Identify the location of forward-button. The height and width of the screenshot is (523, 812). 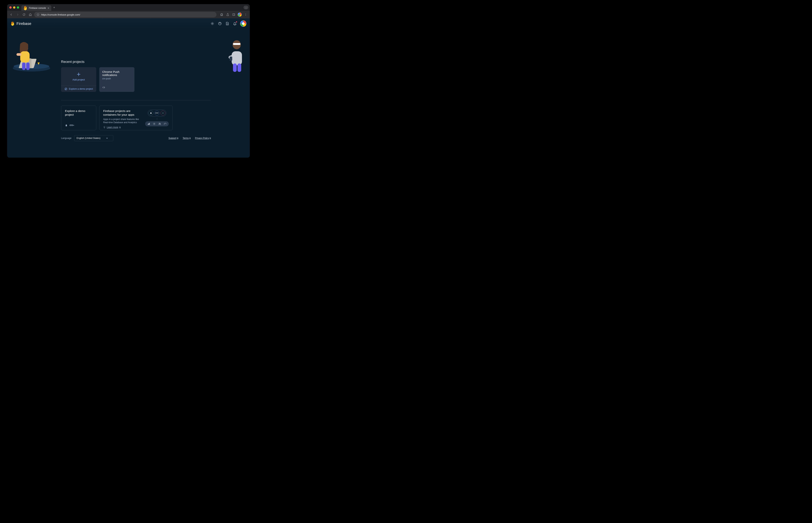
(18, 15).